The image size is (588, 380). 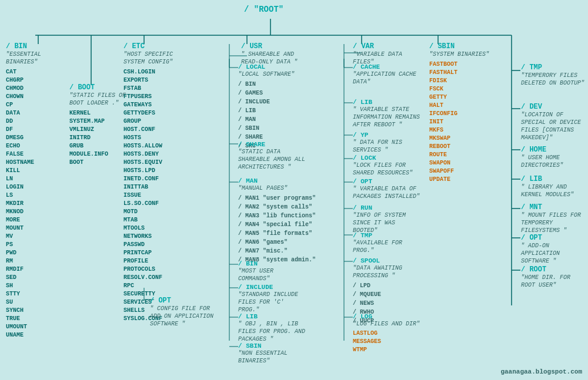 What do you see at coordinates (387, 334) in the screenshot?
I see `var-log-section: / LOG "LOG FILES AND DIR" LASTLOG MESSAG…` at bounding box center [387, 334].